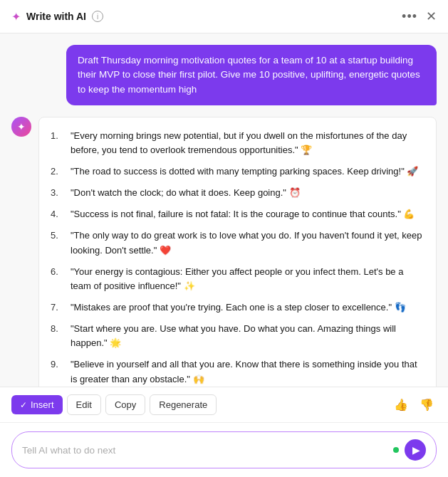  What do you see at coordinates (238, 172) in the screenshot?
I see `list-item: 2."The road to success is dotted with ma…` at bounding box center [238, 172].